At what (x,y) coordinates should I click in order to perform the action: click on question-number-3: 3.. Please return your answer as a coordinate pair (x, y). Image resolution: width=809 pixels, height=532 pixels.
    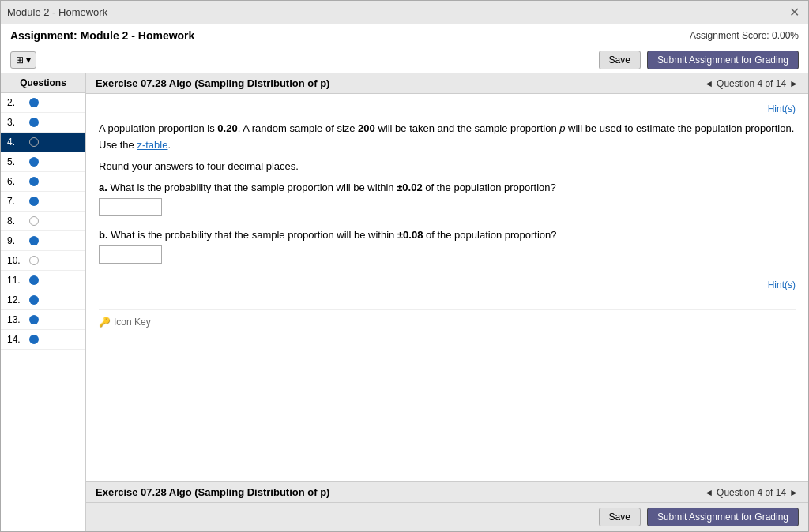
    Looking at the image, I should click on (15, 122).